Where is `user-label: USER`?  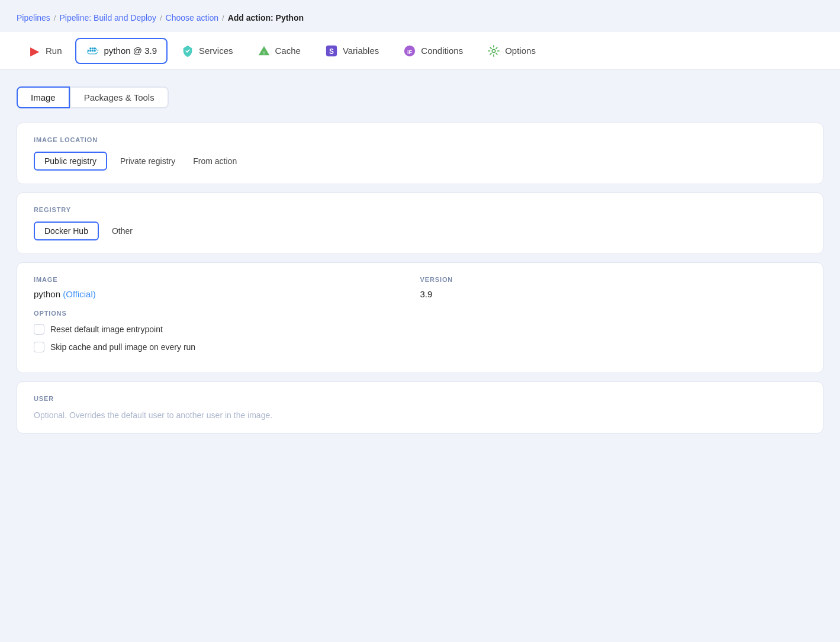 user-label: USER is located at coordinates (420, 399).